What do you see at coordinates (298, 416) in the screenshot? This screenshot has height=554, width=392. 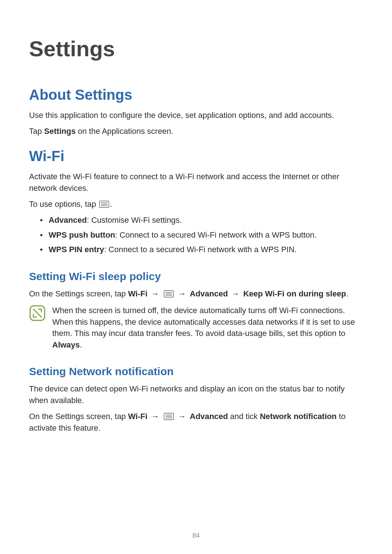 I see `path-network-notification: Network notification` at bounding box center [298, 416].